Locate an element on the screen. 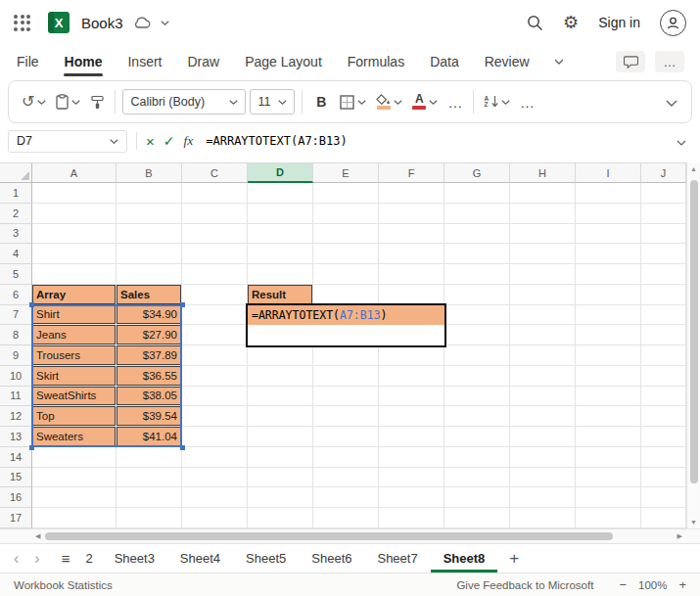 Image resolution: width=700 pixels, height=596 pixels. cell-C9 is located at coordinates (215, 356).